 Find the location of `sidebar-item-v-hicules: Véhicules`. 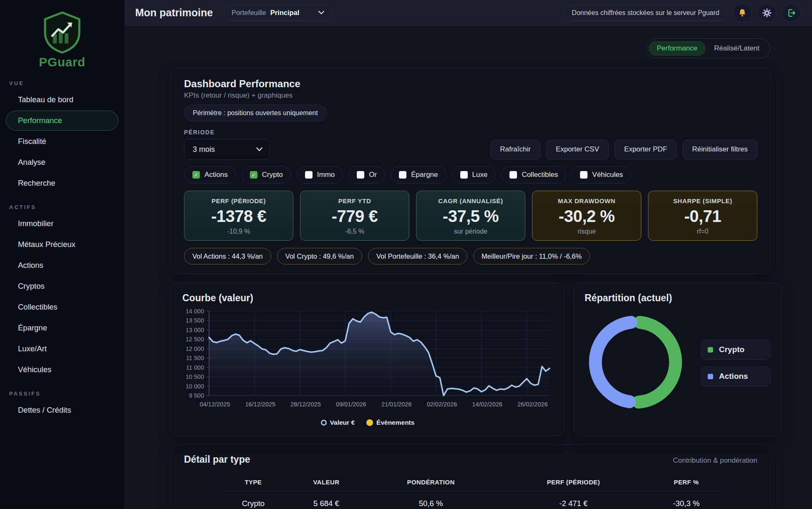

sidebar-item-v-hicules: Véhicules is located at coordinates (62, 370).